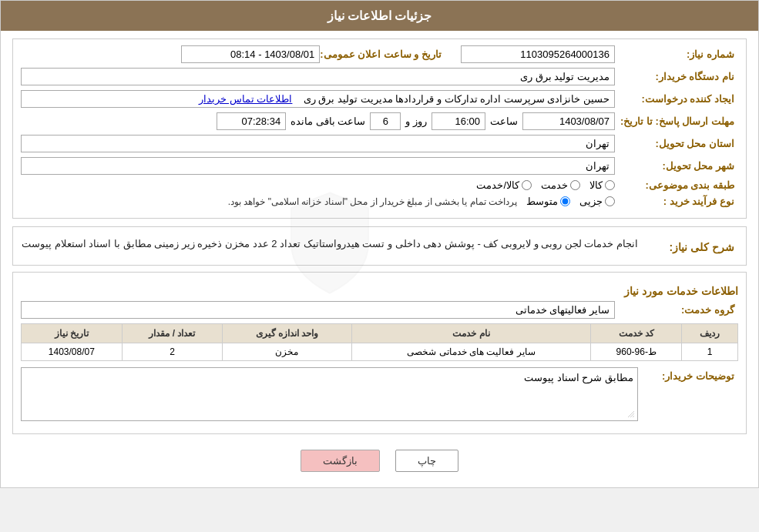 This screenshot has width=759, height=532. Describe the element at coordinates (710, 353) in the screenshot. I see `cell-row: 1` at that location.